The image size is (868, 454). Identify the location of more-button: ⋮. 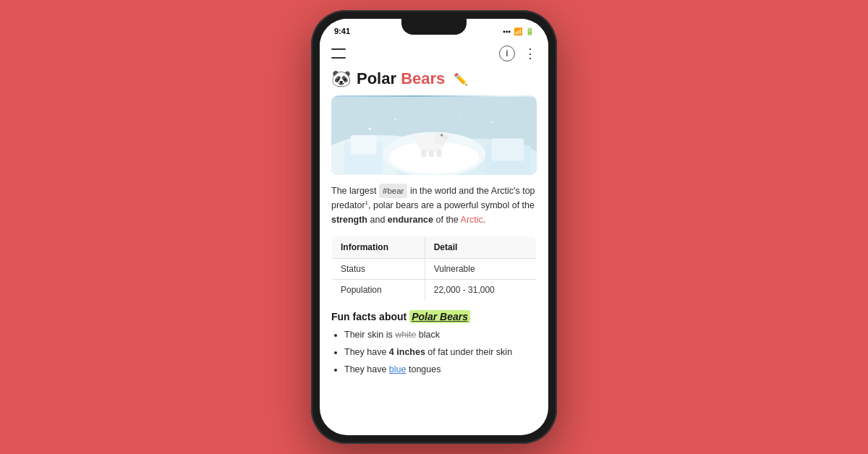
(530, 53).